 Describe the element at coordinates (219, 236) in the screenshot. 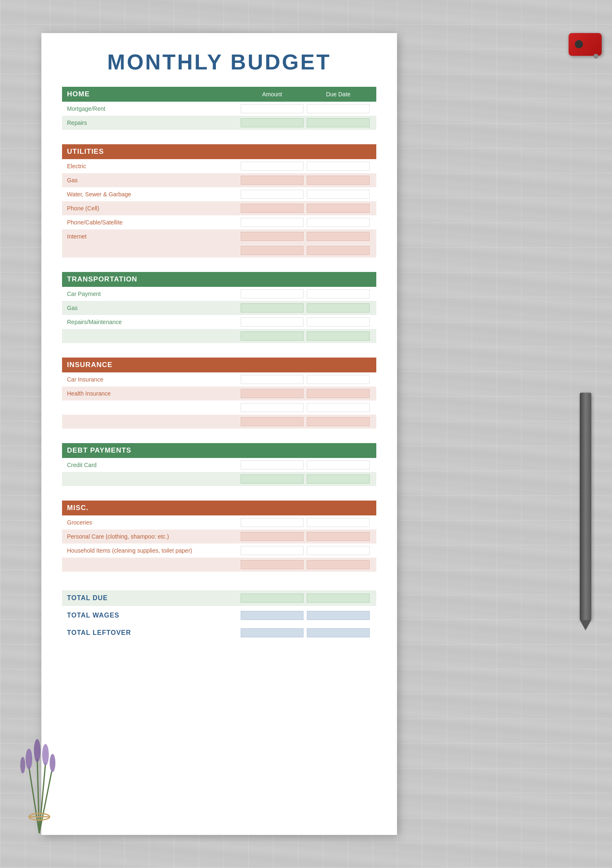

I see `table-row: Internet` at that location.